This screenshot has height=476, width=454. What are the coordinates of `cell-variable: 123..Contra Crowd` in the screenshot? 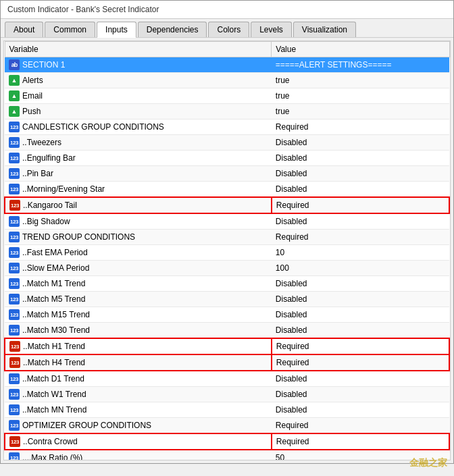 It's located at (138, 442).